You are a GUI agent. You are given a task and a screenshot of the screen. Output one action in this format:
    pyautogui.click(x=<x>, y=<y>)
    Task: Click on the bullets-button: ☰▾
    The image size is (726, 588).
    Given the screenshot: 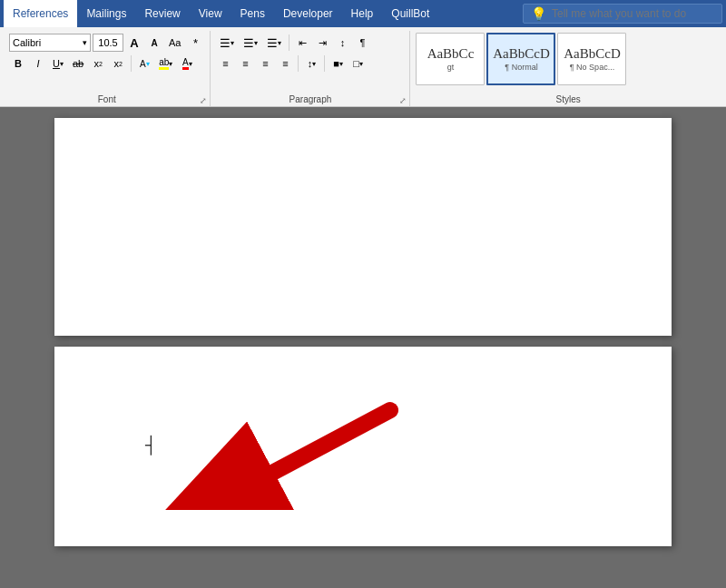 What is the action you would take?
    pyautogui.click(x=227, y=43)
    